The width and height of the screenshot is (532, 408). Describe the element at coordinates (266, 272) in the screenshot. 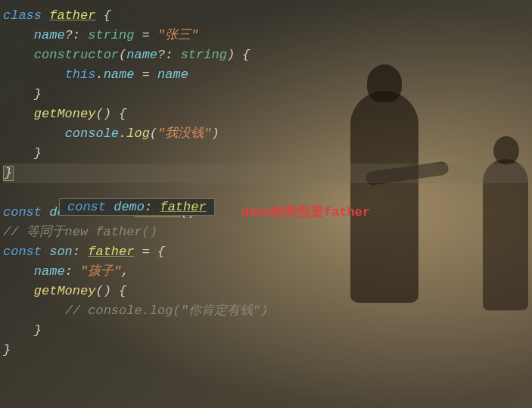

I see `code-line: name: "孩子",` at that location.